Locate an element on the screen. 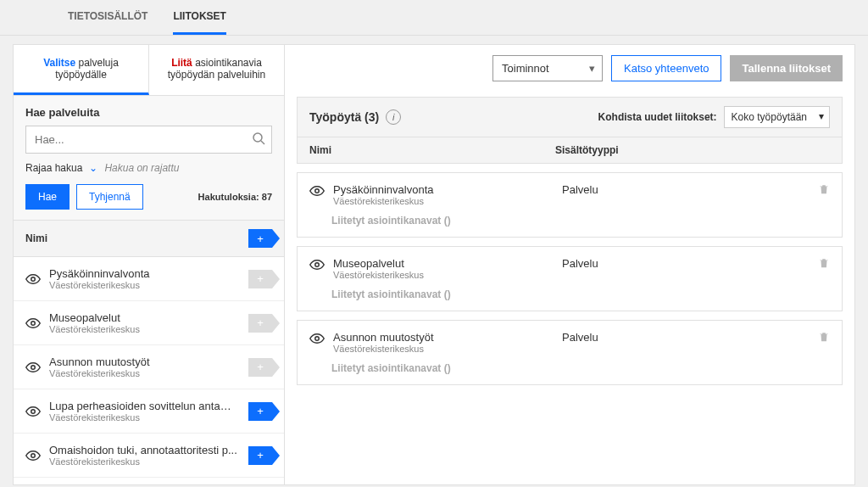 The image size is (868, 487). item-title: Asunnon muutostyöt is located at coordinates (144, 361).